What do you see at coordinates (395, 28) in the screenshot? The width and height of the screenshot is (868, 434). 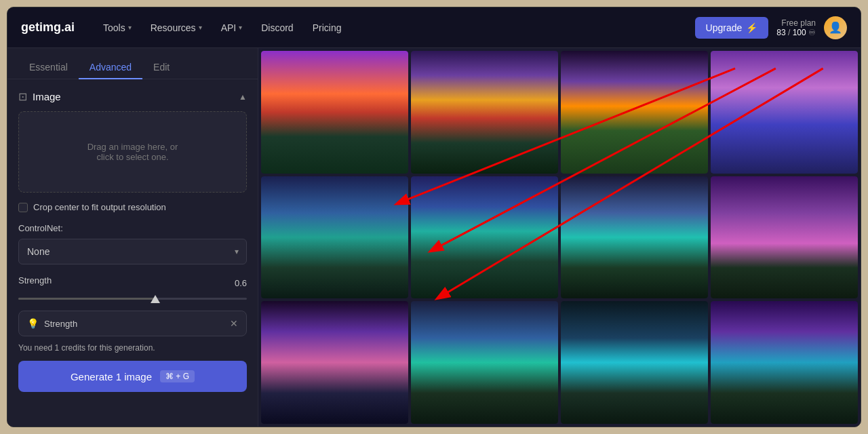 I see `nav-bar: Tools ▾ Resources ▾ API ▾ Discord Pricin…` at bounding box center [395, 28].